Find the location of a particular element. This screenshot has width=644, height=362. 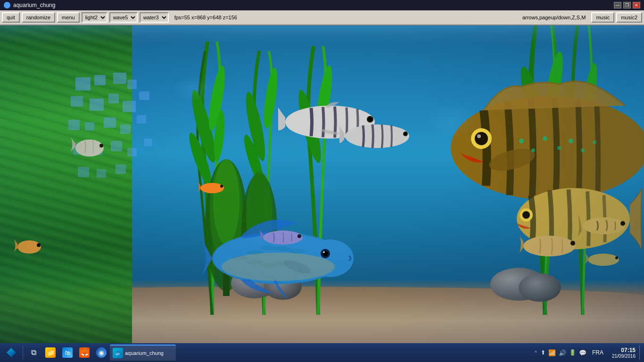

randomize-button: randomize is located at coordinates (39, 17).